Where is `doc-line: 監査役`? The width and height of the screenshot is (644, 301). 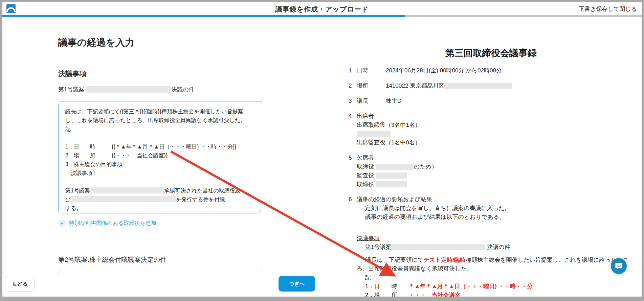 doc-line: 監査役 is located at coordinates (495, 176).